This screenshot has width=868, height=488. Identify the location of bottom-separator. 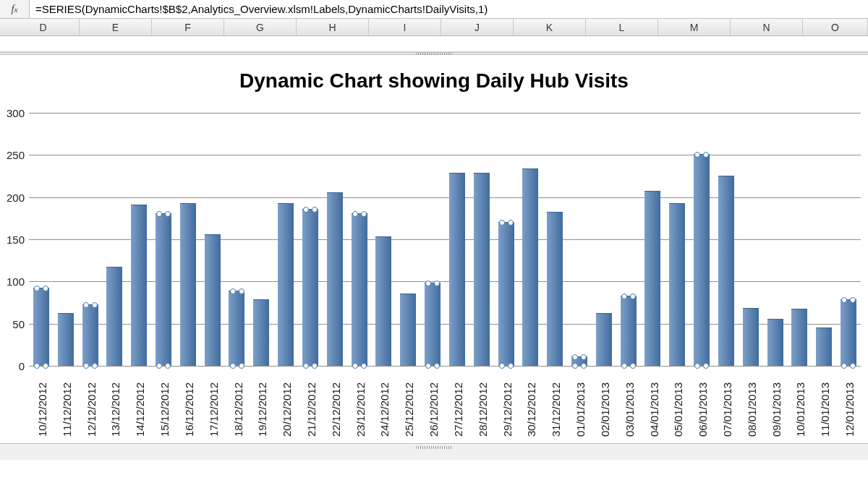
(434, 451).